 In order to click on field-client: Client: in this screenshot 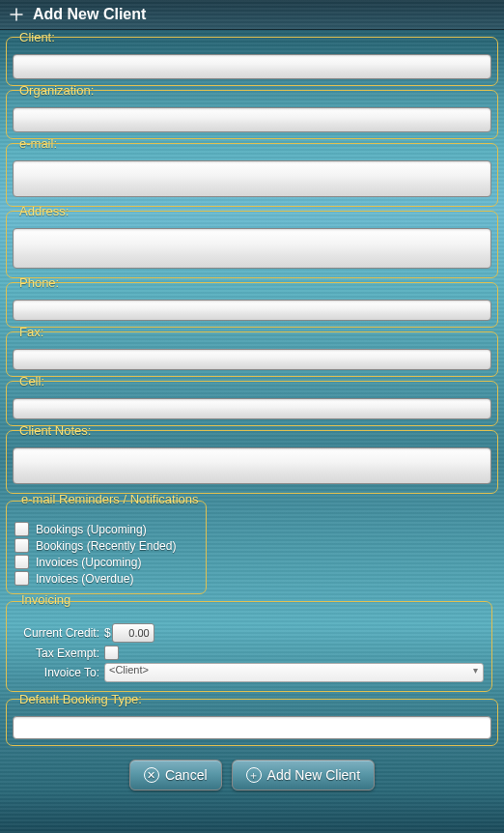, I will do `click(252, 62)`.